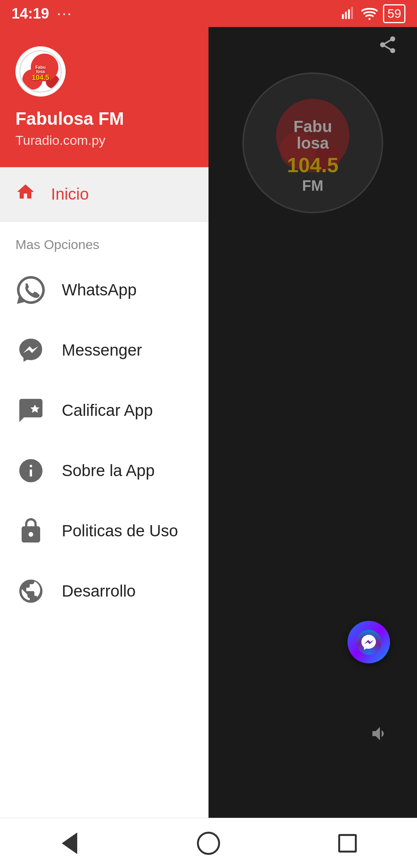 The image size is (417, 868). What do you see at coordinates (104, 119) in the screenshot?
I see `drawer-title: Fabulosa FM` at bounding box center [104, 119].